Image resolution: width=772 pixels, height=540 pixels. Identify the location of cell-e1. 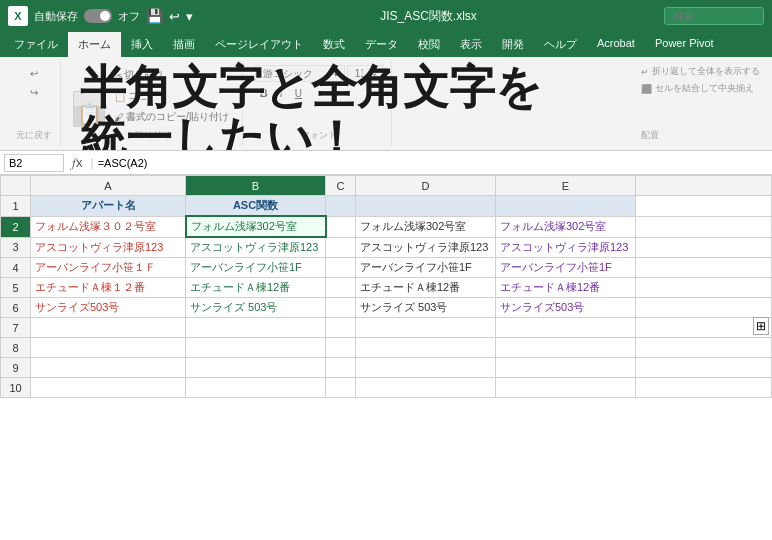
(566, 206).